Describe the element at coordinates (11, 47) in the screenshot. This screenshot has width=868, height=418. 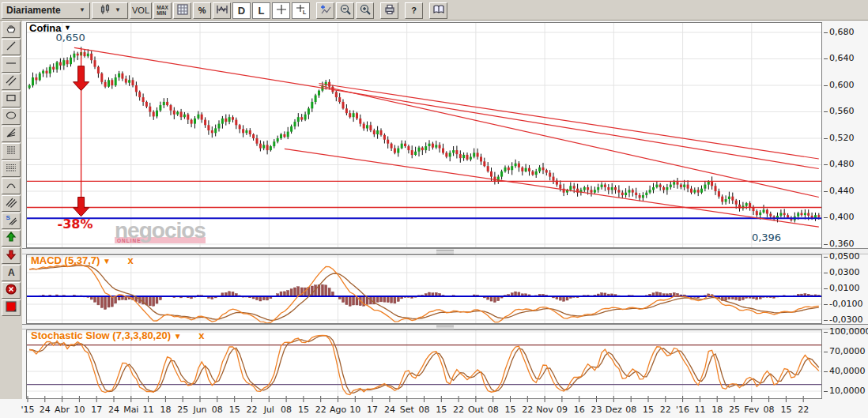
I see `trendline-tool` at that location.